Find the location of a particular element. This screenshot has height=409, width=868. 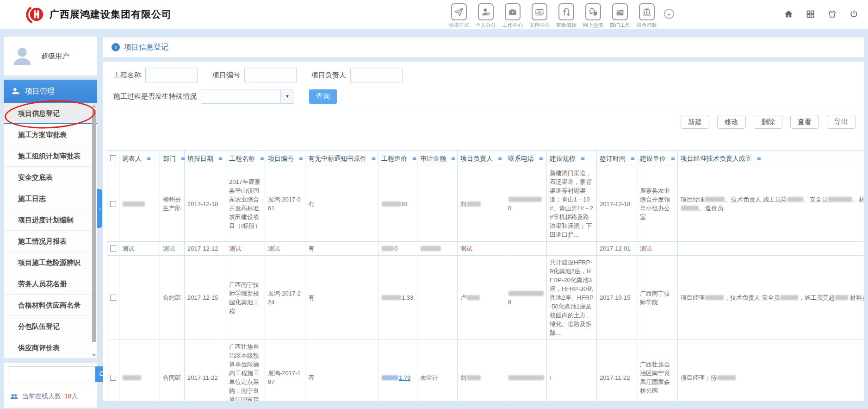

column-header-9: 联系电话≡ is located at coordinates (526, 158).